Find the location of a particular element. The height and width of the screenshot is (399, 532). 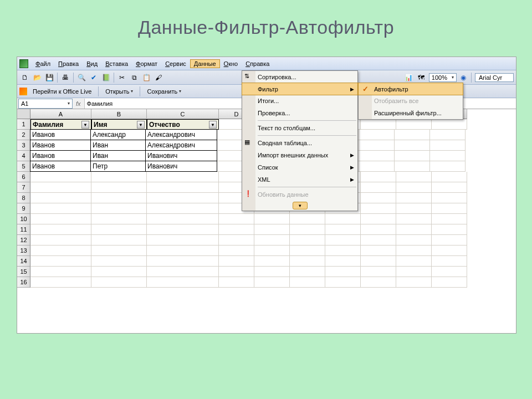

cell-B5: Петр is located at coordinates (118, 166).